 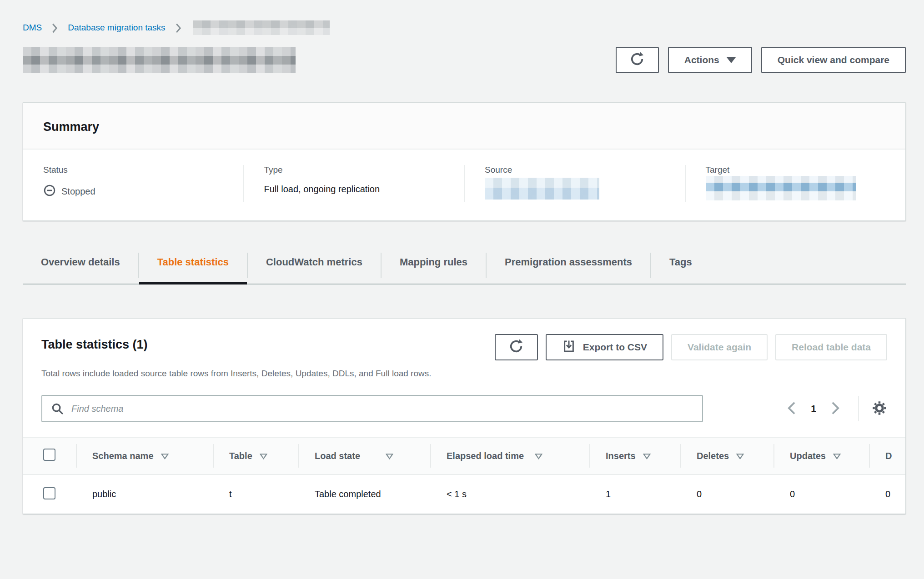 I want to click on breadcrumb-link-dms: DMS, so click(x=32, y=28).